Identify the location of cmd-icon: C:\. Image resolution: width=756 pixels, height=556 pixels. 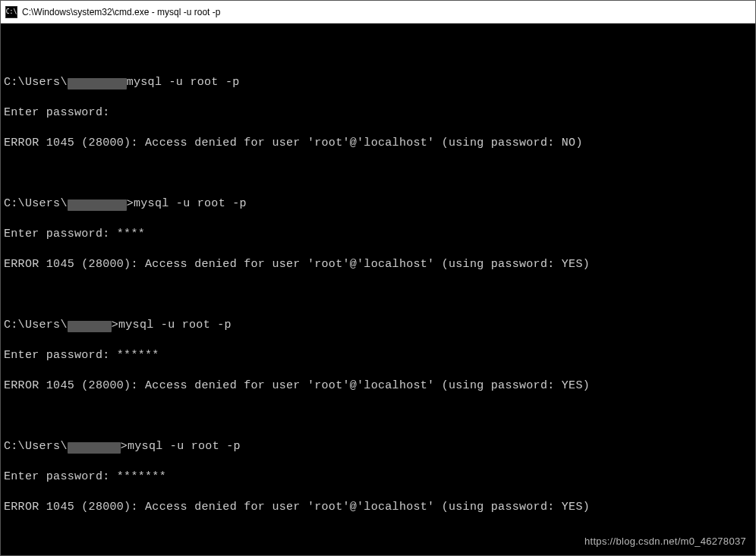
(11, 12).